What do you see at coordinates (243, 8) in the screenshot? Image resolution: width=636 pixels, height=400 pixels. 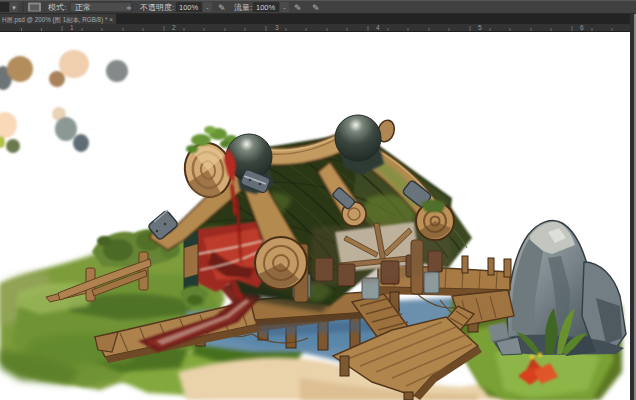 I see `svg-text: 流量:` at bounding box center [243, 8].